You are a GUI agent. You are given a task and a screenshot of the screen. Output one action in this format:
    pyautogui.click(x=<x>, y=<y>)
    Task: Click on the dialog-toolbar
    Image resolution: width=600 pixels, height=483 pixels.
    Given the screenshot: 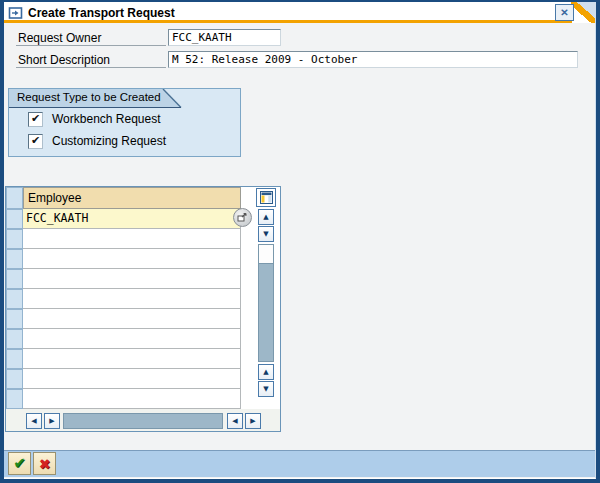 What is the action you would take?
    pyautogui.click(x=300, y=464)
    